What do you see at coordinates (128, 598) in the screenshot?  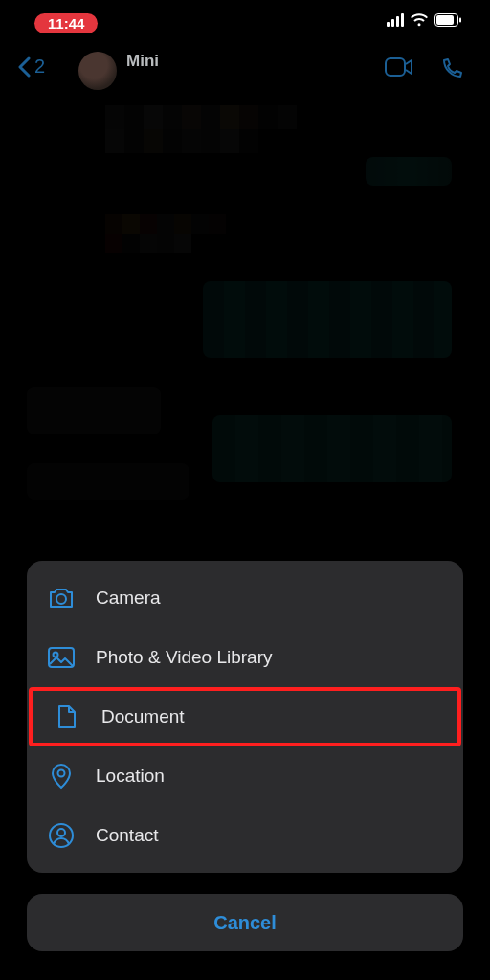 I see `sheet-item-label: Camera` at bounding box center [128, 598].